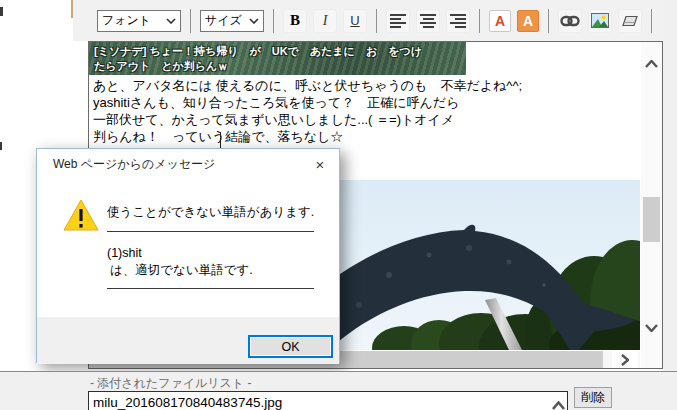 The height and width of the screenshot is (410, 677). What do you see at coordinates (170, 384) in the screenshot?
I see `attached-files-label: - 添付されたファイルリスト -` at bounding box center [170, 384].